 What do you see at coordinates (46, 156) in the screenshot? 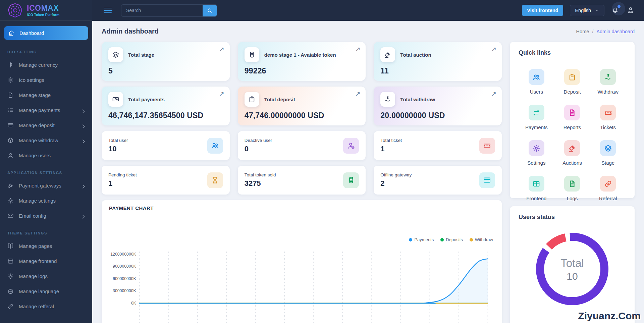
I see `sidebar-item-manage-users: Manage users` at bounding box center [46, 156].